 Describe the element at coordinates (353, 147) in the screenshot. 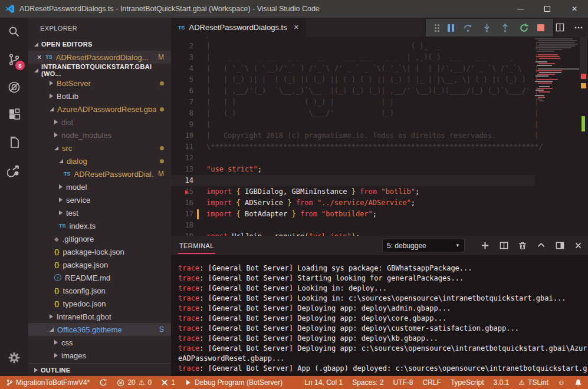

I see `code-line-11: 11\*************************************…` at that location.